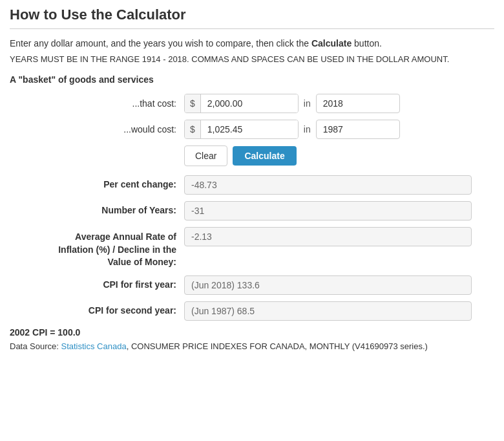 Image resolution: width=504 pixels, height=441 pixels. What do you see at coordinates (252, 211) in the screenshot?
I see `num-years-row: Number of Years: -31` at bounding box center [252, 211].